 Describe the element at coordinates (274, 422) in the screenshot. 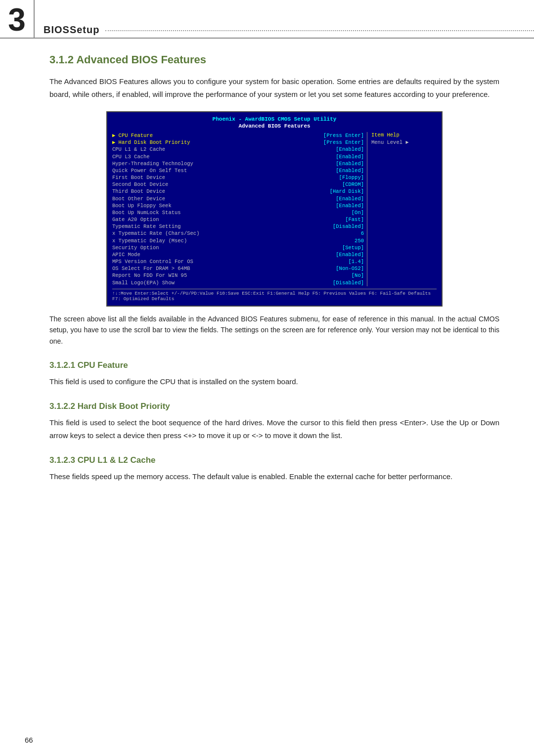

I see `subsections: 3.1.2.1 CPU FeatureThis field is used to…` at that location.